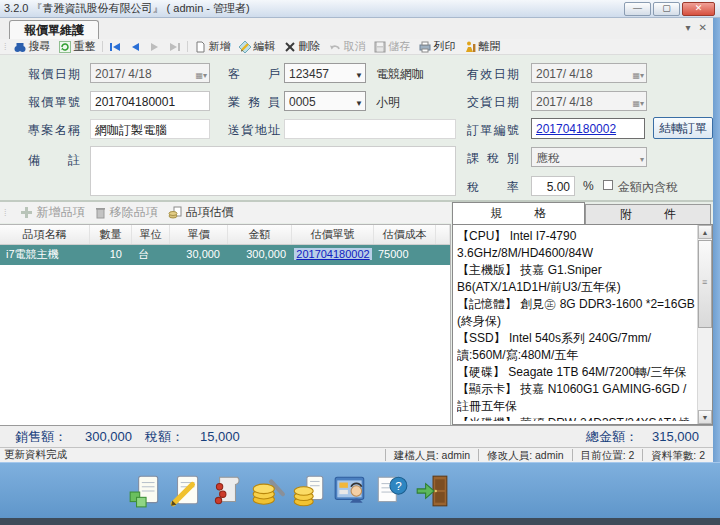 The width and height of the screenshot is (720, 525). Describe the element at coordinates (356, 436) in the screenshot. I see `totals-bar: 銷售額： 300,000 稅額： 15,000 總金額： 315,000` at that location.